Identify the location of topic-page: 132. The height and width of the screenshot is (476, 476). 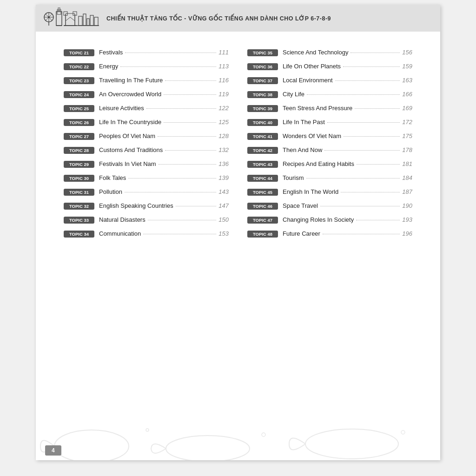
(224, 150).